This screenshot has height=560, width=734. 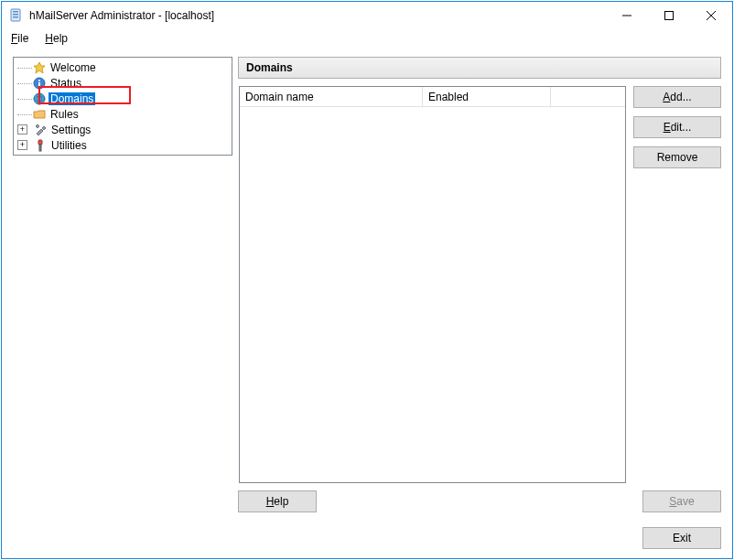 I want to click on folder-icon, so click(x=39, y=114).